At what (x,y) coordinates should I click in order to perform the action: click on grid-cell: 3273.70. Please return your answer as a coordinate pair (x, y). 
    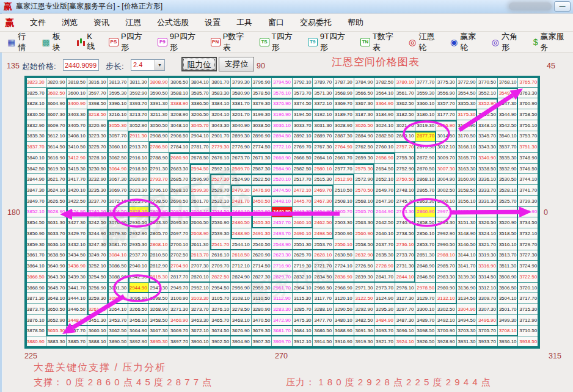
    Looking at the image, I should click on (200, 310).